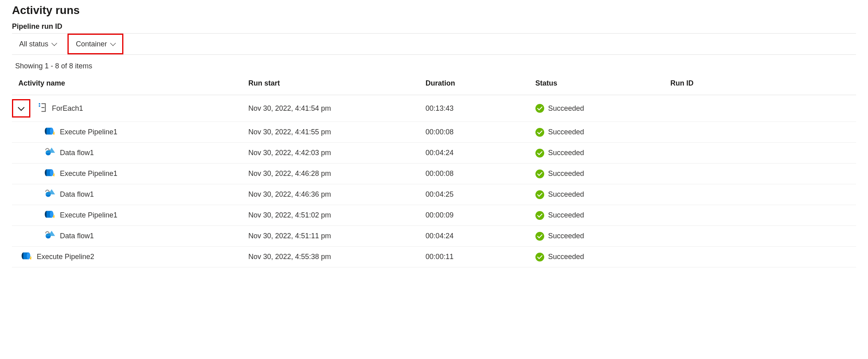  I want to click on table-row: Execute Pipeline1Nov 30, 2022, 4:41:55 p…, so click(434, 132).